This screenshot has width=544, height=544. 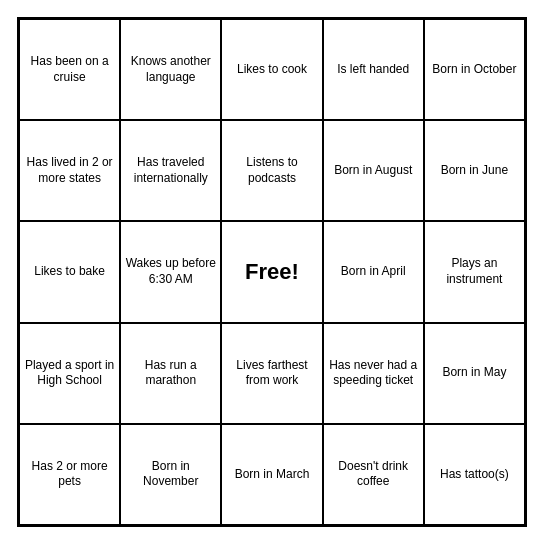 What do you see at coordinates (170, 272) in the screenshot?
I see `bingo-cell-r2c1: Wakes up before 6:30 AM` at bounding box center [170, 272].